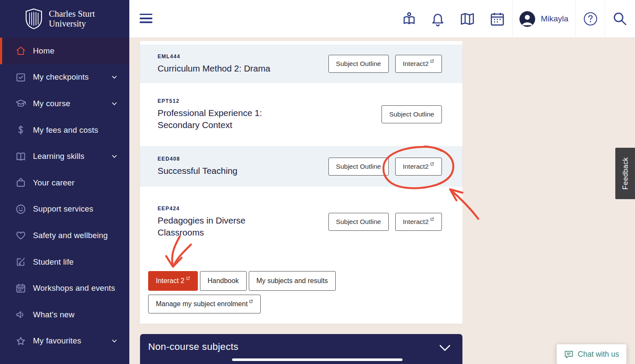 This screenshot has height=364, width=635. I want to click on sidebar-item-my-checkpoints: My checkpoints, so click(65, 78).